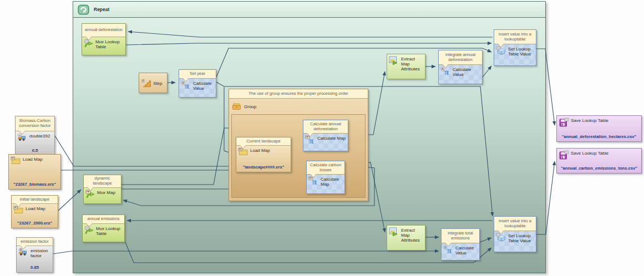  I want to click on node-value: 0.5, so click(35, 151).